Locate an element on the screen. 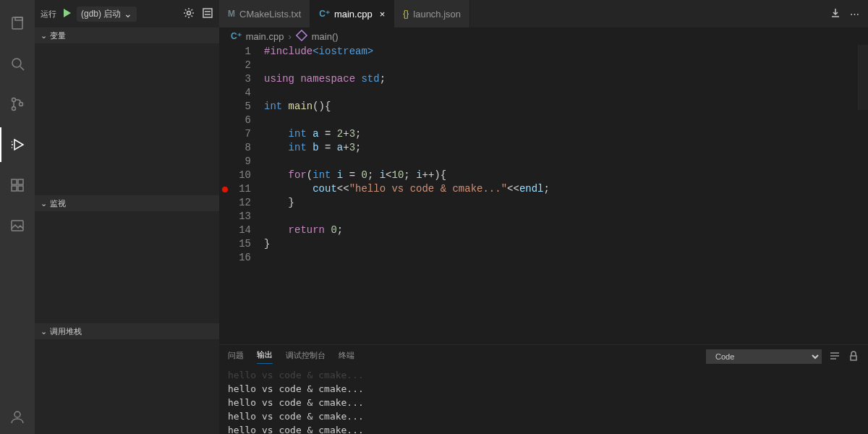  run-label: 运行 is located at coordinates (48, 14).